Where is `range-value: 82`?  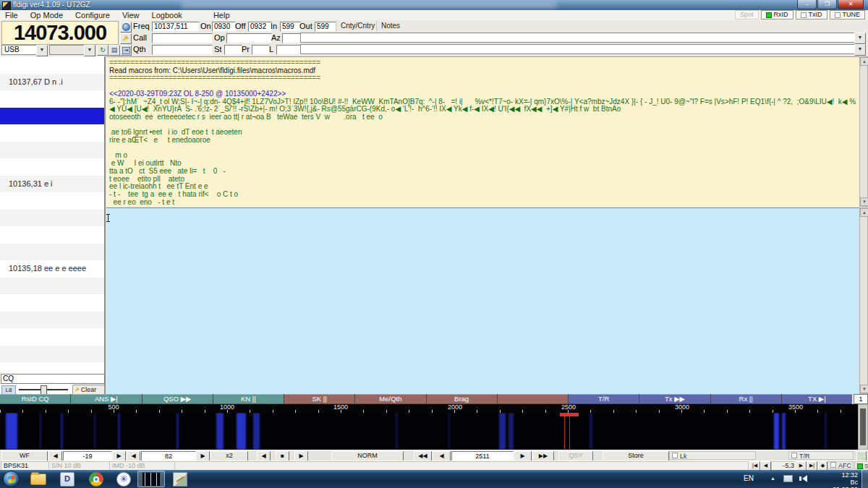 range-value: 82 is located at coordinates (169, 456).